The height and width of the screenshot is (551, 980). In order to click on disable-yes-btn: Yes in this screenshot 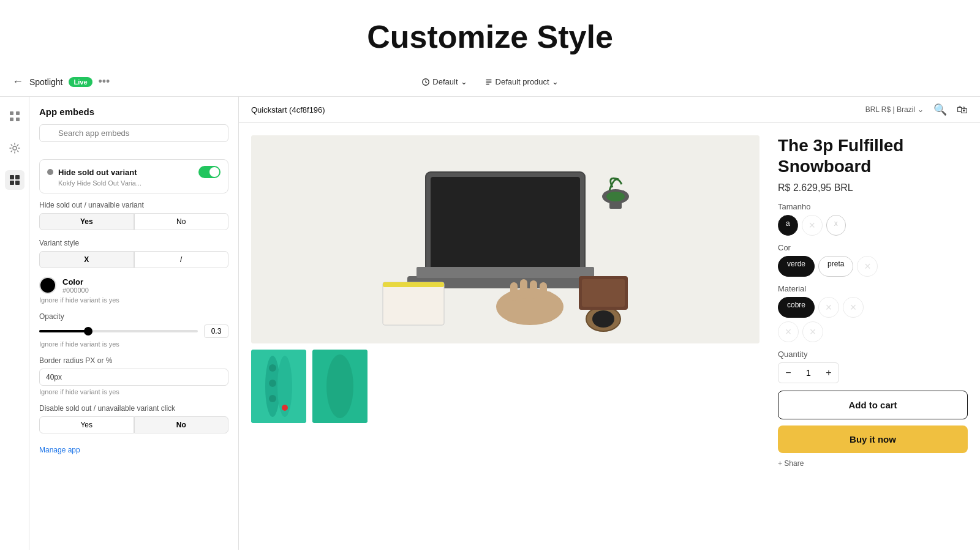, I will do `click(87, 425)`.